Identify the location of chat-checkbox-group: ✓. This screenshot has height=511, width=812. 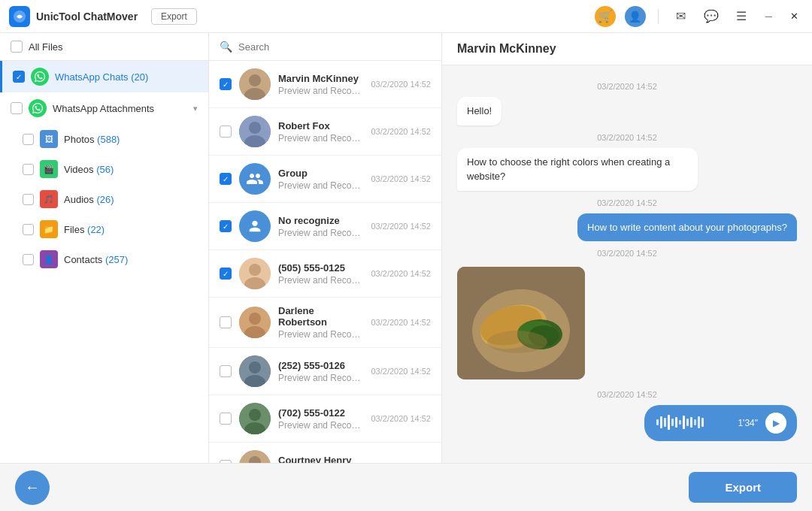
(226, 179).